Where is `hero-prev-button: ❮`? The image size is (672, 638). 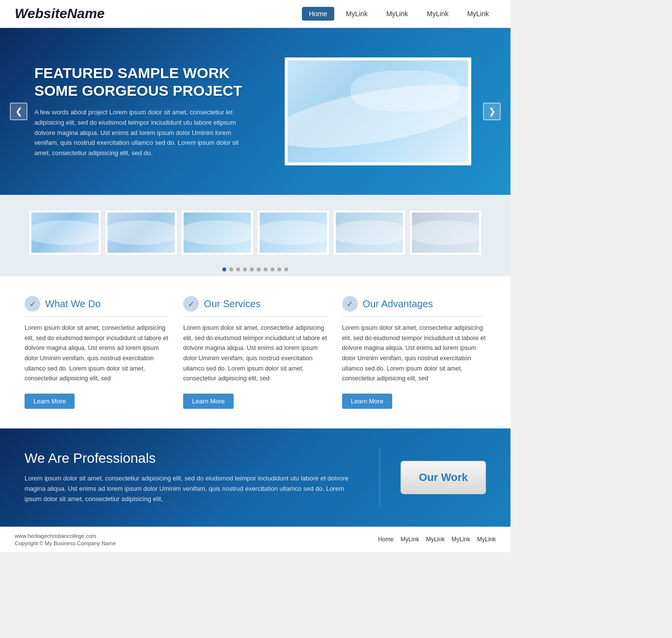
hero-prev-button: ❮ is located at coordinates (19, 111).